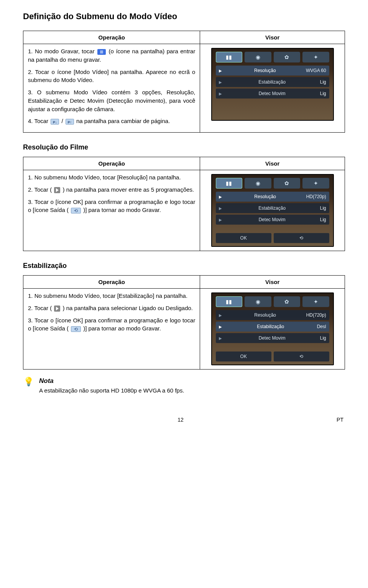 The image size is (368, 588). I want to click on step-text: ) na pantalha para selecionar Ligado ou …, so click(128, 308).